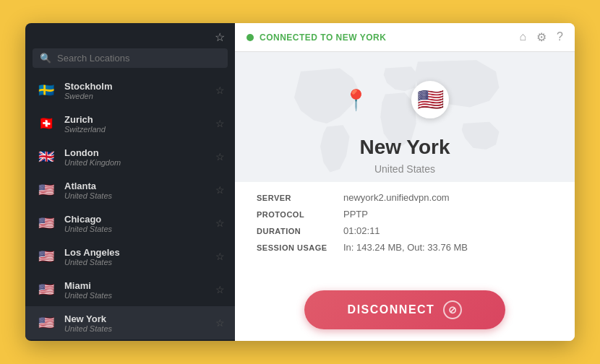 The height and width of the screenshot is (364, 600). Describe the element at coordinates (220, 124) in the screenshot. I see `location-fav-zurich: ☆` at that location.